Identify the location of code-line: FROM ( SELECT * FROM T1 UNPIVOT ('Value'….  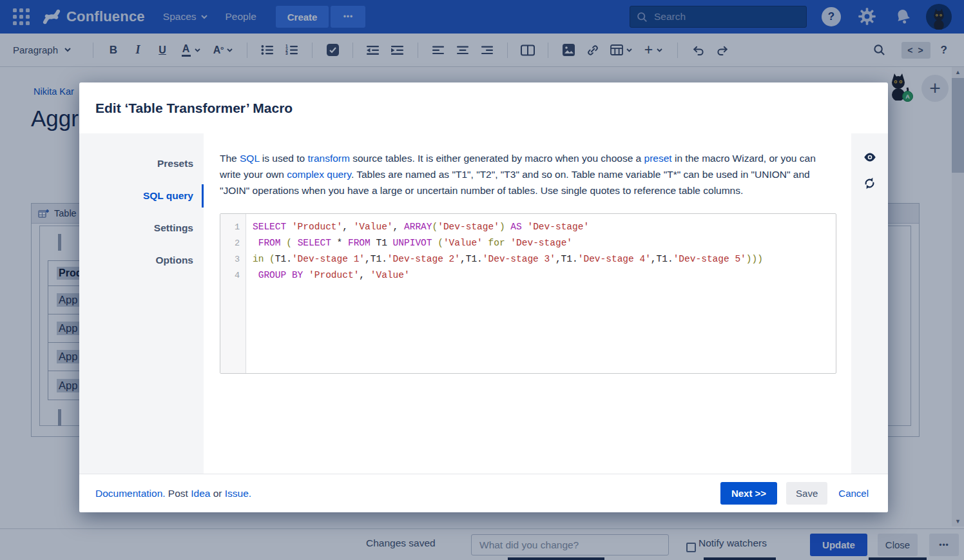
(541, 244).